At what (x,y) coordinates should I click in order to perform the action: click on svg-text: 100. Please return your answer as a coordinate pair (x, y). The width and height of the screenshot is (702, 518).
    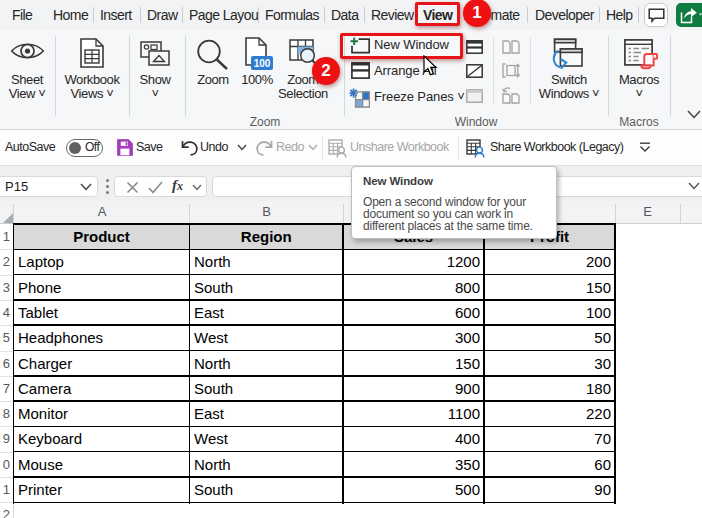
    Looking at the image, I should click on (262, 64).